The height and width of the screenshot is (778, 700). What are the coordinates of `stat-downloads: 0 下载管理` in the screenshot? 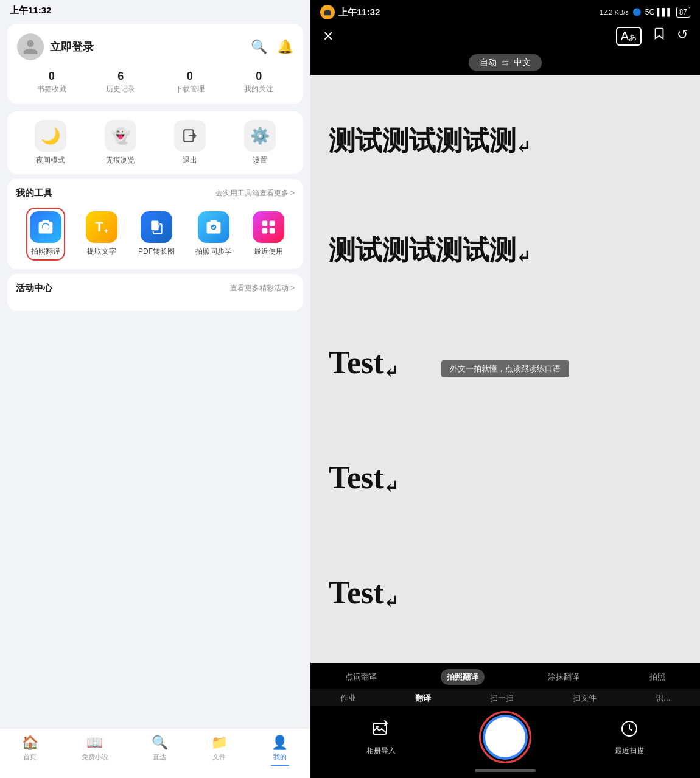 It's located at (190, 82).